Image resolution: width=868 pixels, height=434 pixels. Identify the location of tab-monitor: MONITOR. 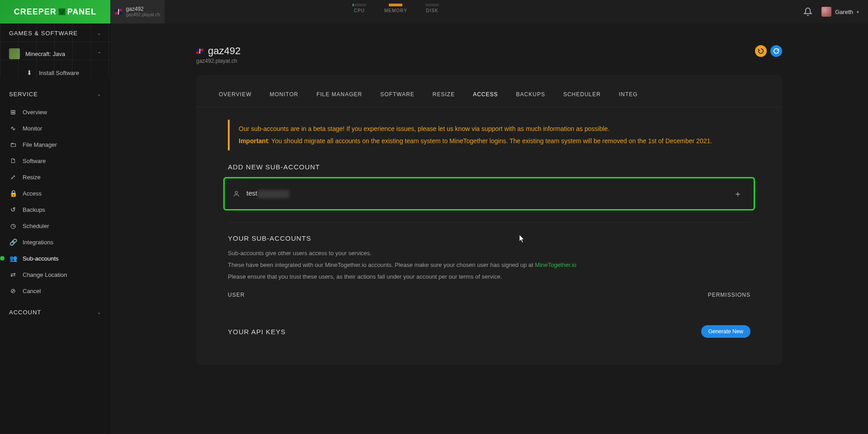
(284, 94).